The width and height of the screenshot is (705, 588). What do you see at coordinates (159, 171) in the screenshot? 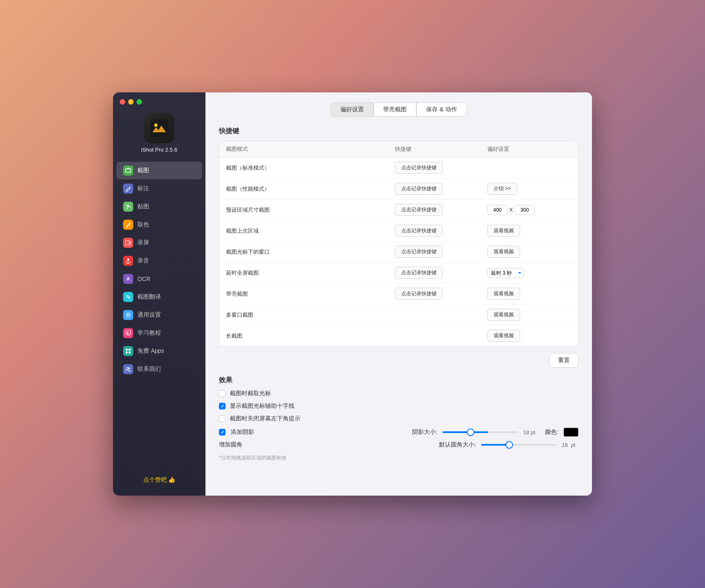
I see `sidebar-item-screenshot: 截图` at bounding box center [159, 171].